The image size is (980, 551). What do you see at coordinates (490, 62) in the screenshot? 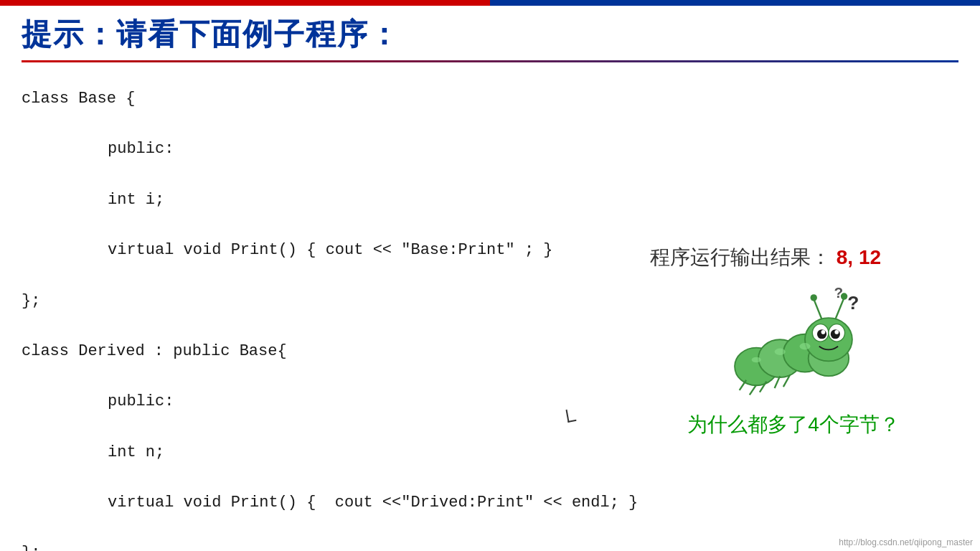
I see `divider-line` at bounding box center [490, 62].